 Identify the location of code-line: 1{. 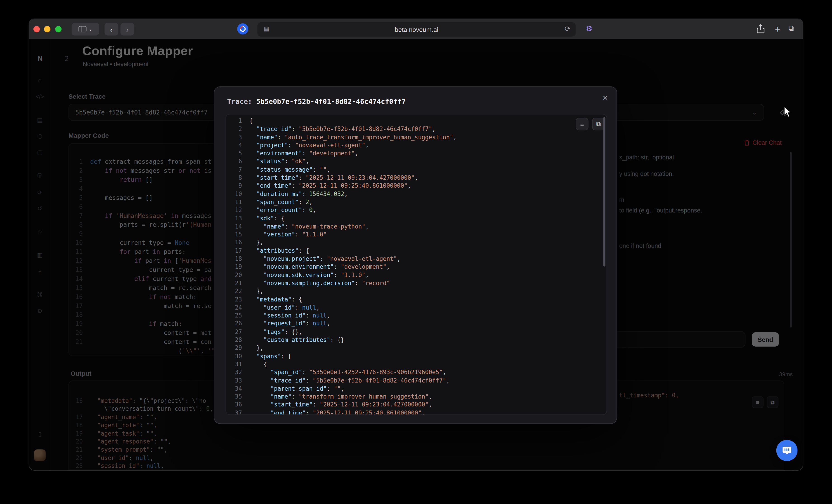
(416, 121).